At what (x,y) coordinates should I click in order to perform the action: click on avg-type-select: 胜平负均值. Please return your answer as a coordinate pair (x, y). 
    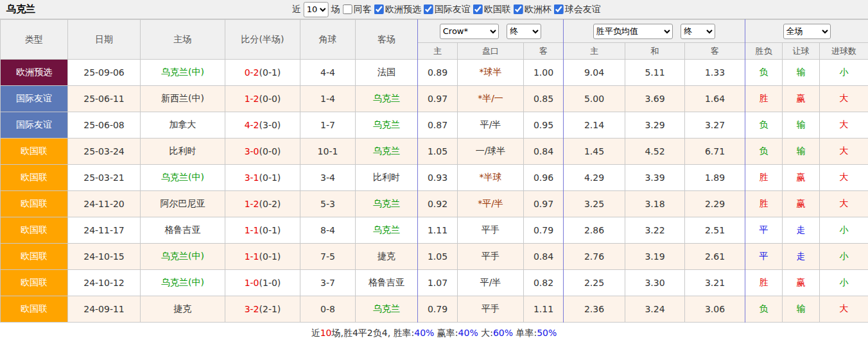
    Looking at the image, I should click on (633, 31).